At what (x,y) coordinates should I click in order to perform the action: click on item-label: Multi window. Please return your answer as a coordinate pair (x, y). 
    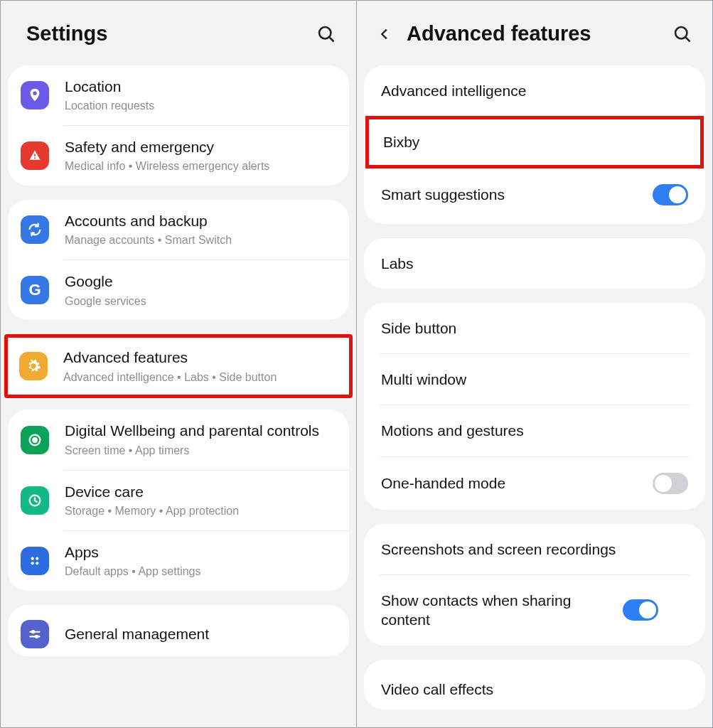
    Looking at the image, I should click on (535, 380).